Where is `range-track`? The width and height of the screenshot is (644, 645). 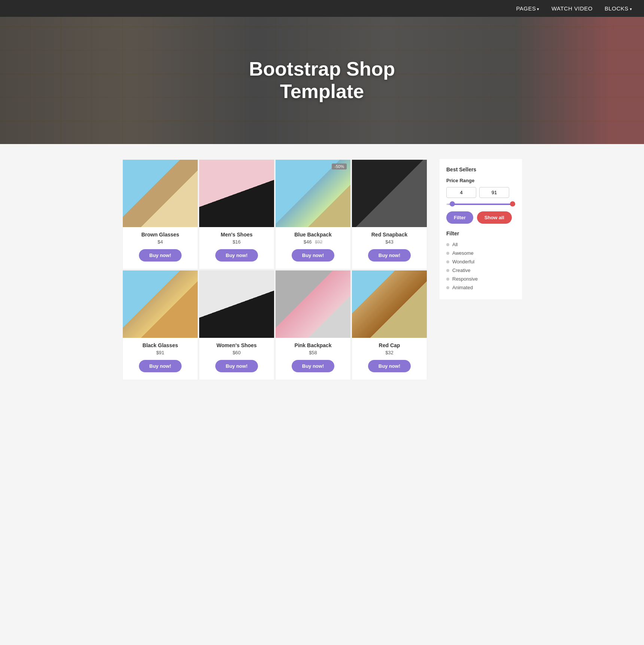 range-track is located at coordinates (481, 204).